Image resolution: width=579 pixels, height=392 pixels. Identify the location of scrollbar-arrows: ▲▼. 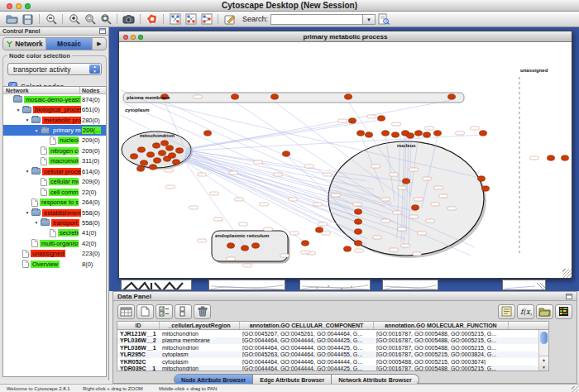
(544, 363).